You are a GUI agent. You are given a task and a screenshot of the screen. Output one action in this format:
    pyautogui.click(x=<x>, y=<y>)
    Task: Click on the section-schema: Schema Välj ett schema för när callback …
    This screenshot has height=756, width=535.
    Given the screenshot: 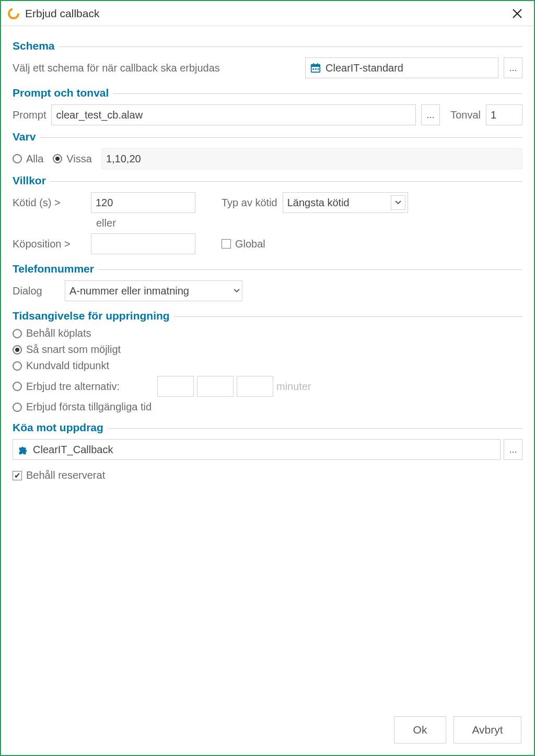 What is the action you would take?
    pyautogui.click(x=268, y=59)
    